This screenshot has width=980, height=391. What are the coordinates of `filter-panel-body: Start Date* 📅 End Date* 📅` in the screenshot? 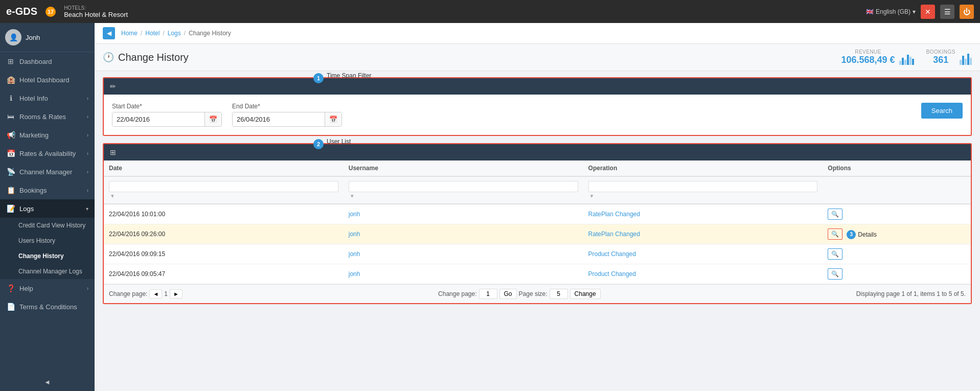 It's located at (537, 114).